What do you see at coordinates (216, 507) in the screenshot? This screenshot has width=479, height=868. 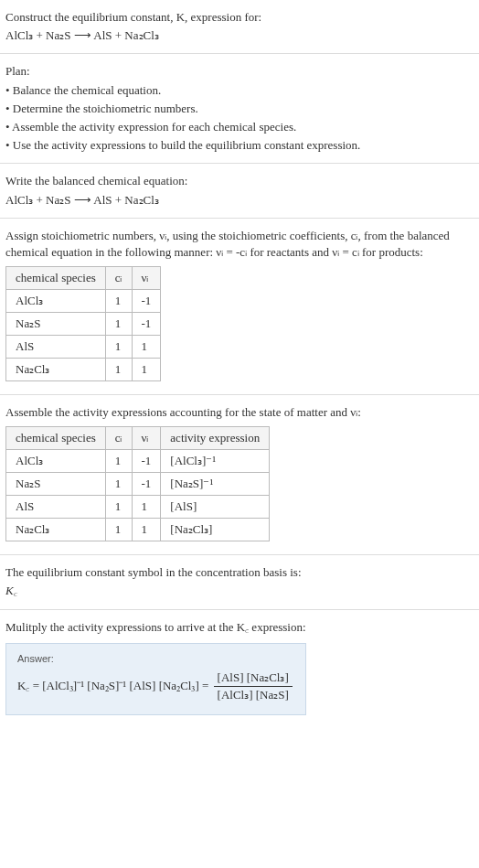 I see `cell-activity: [AlS]` at bounding box center [216, 507].